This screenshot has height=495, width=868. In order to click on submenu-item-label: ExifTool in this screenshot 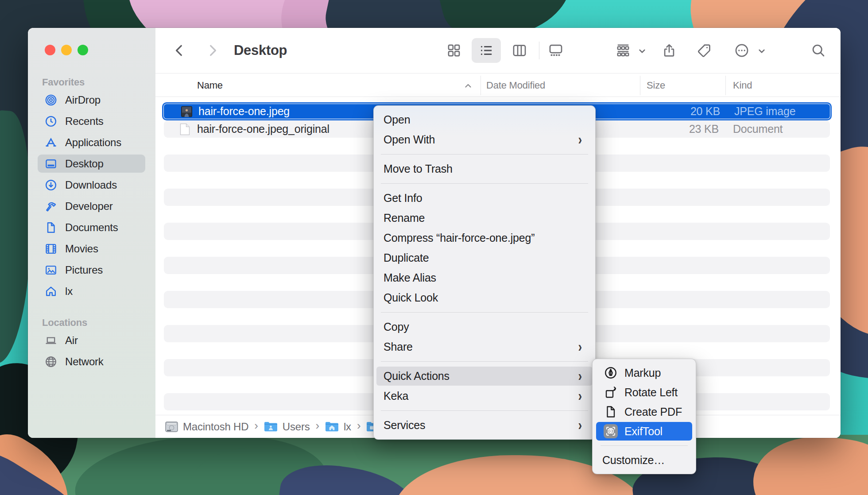, I will do `click(643, 431)`.